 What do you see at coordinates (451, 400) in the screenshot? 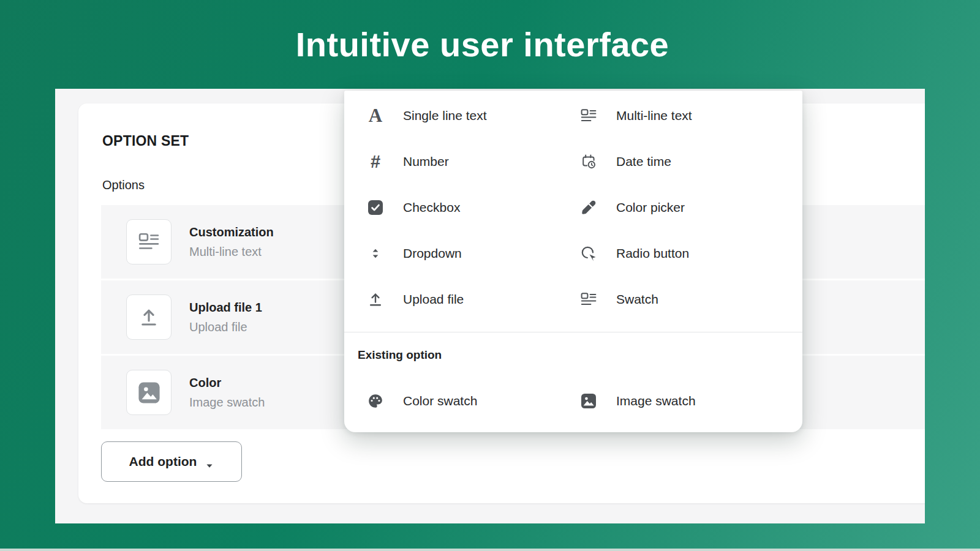
I see `menu-item-color-swatch: Color swatch` at bounding box center [451, 400].